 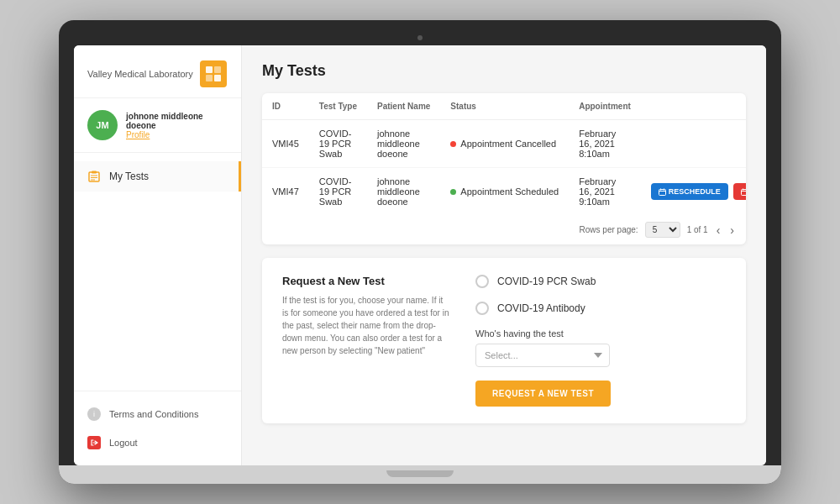 What do you see at coordinates (158, 272) in the screenshot?
I see `nav-area: My Tests` at bounding box center [158, 272].